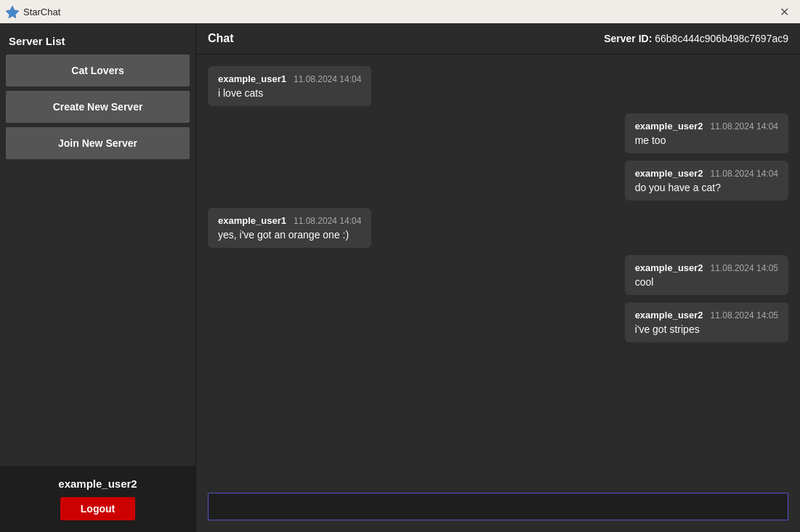  I want to click on server-list: Cat Lovers Create New Server Join New Se…, so click(97, 107).